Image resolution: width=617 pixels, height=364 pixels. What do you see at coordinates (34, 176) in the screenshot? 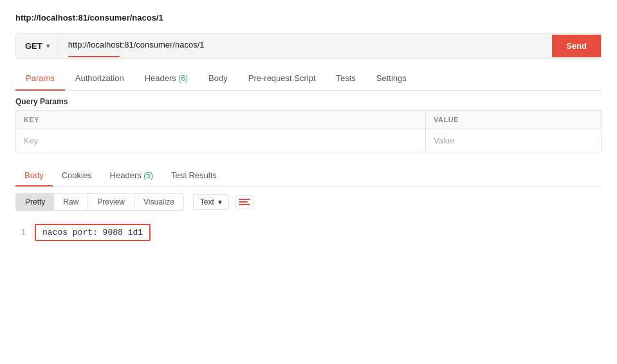
I see `response-tab-body: Body` at bounding box center [34, 176].